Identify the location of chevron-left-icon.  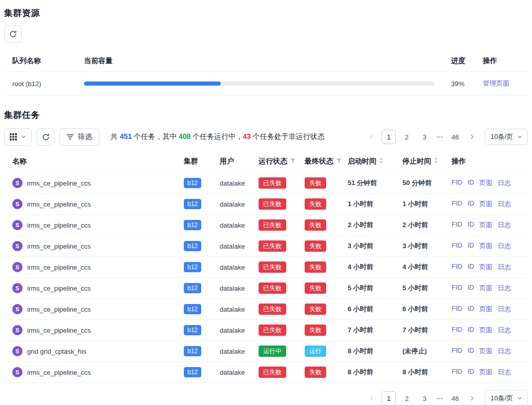
(372, 398).